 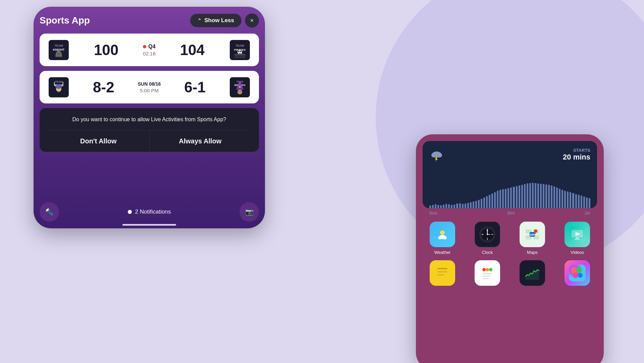 I want to click on app-games, so click(x=577, y=273).